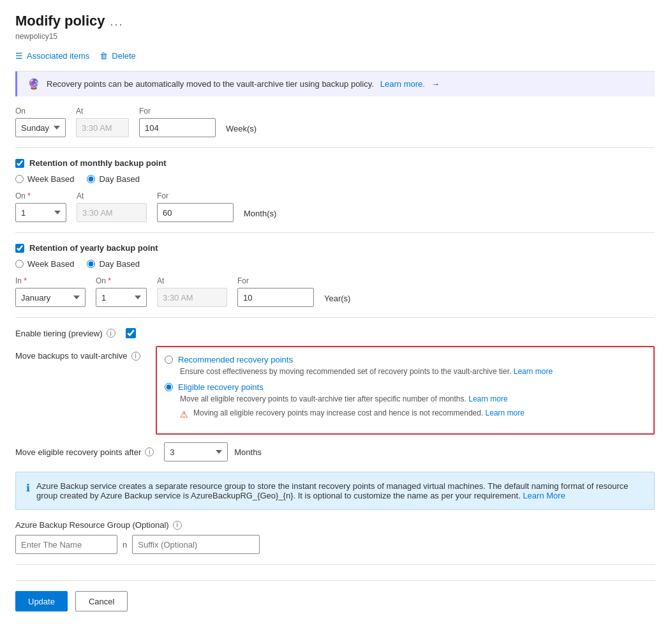  Describe the element at coordinates (335, 525) in the screenshot. I see `resource-group-label: Azure Backup Resource Group (Optional) i` at that location.